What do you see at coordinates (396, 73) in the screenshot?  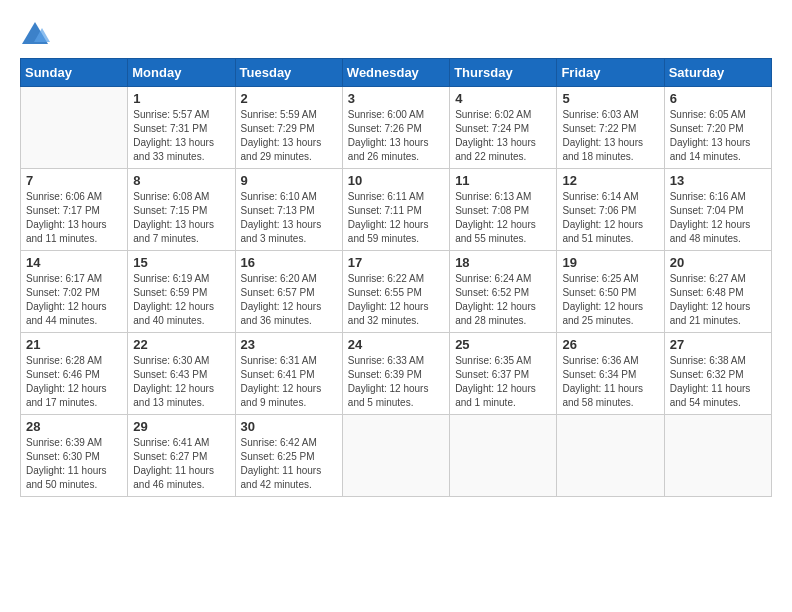 I see `day-header-wednesday: Wednesday` at bounding box center [396, 73].